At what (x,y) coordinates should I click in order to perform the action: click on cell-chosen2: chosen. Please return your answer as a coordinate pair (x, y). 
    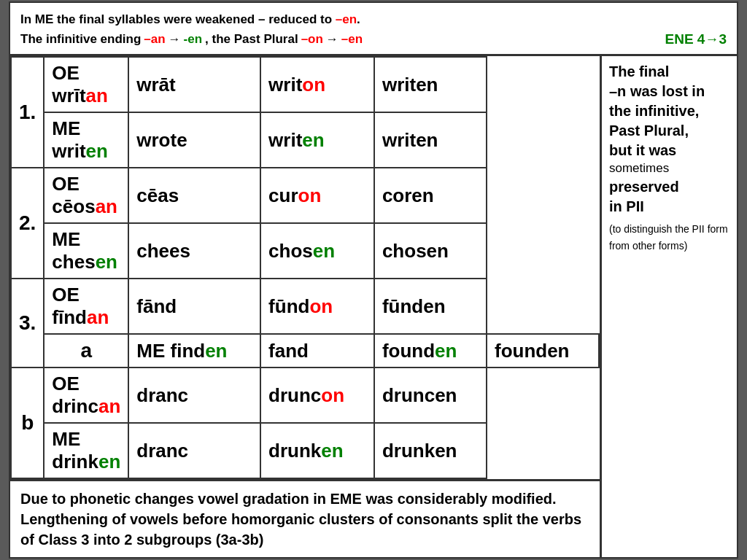
    Looking at the image, I should click on (430, 251).